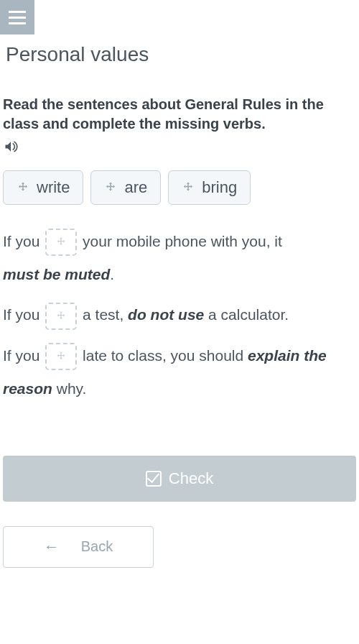  Describe the element at coordinates (103, 315) in the screenshot. I see `sentence-text: a test,` at that location.